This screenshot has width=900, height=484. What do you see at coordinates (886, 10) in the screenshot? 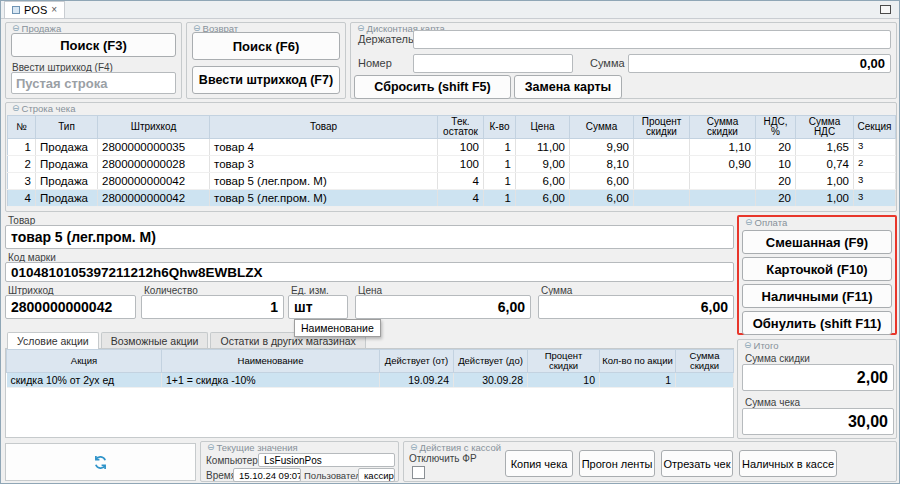
I see `window-restore-icon` at bounding box center [886, 10].